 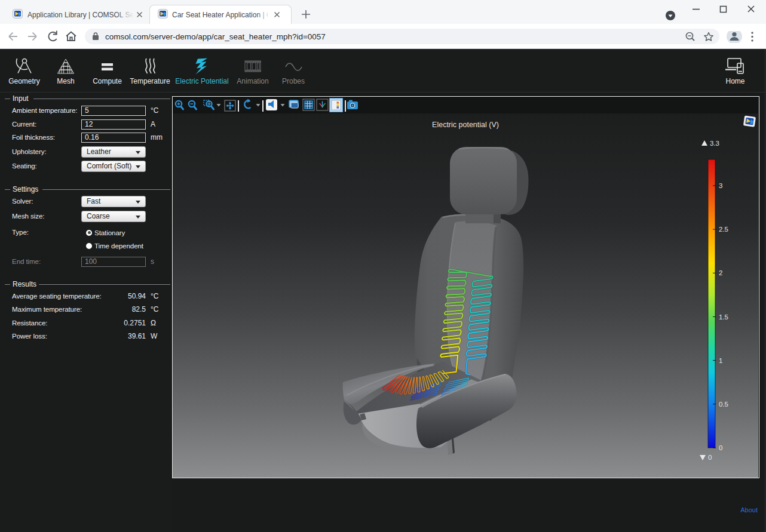 What do you see at coordinates (724, 229) in the screenshot?
I see `svg-text: 2.5` at bounding box center [724, 229].